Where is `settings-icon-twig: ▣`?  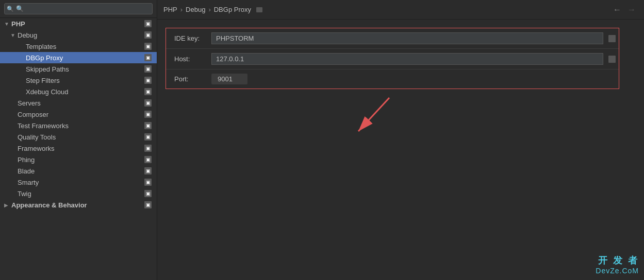
settings-icon-twig: ▣ is located at coordinates (148, 194).